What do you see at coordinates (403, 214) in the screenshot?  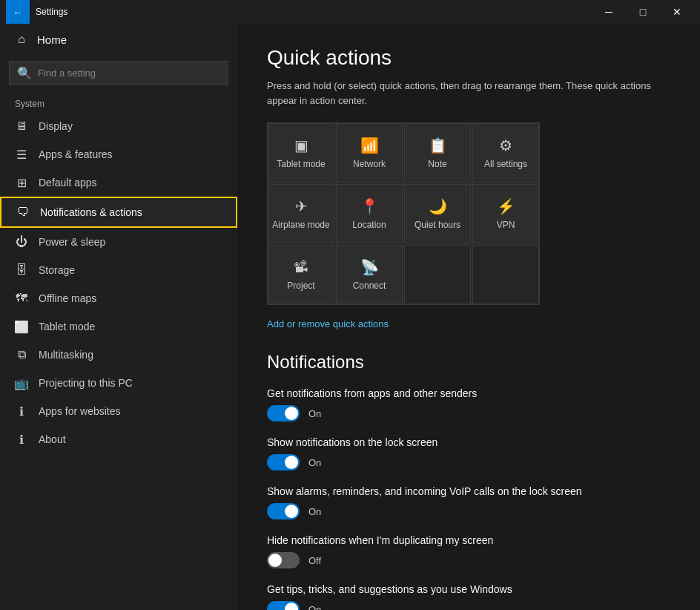 I see `quick-actions-grid: ▣ Tablet mode 📶 Network 📋 Note ⚙ All set…` at bounding box center [403, 214].